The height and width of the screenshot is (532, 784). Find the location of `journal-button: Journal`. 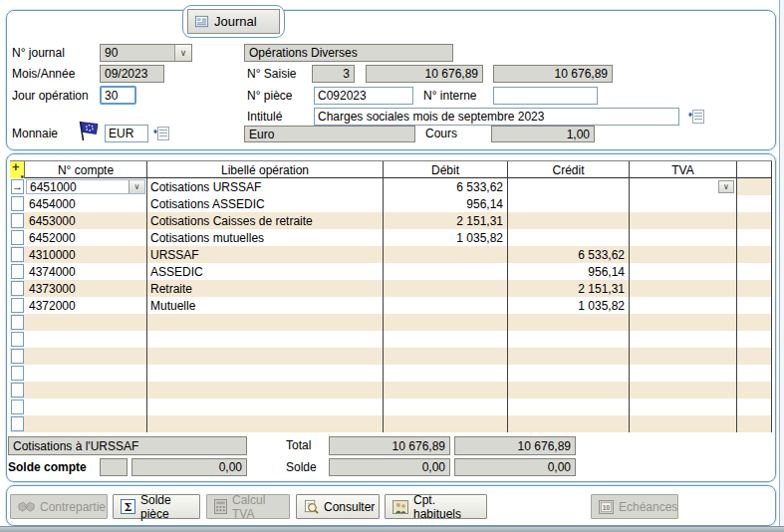

journal-button: Journal is located at coordinates (233, 22).